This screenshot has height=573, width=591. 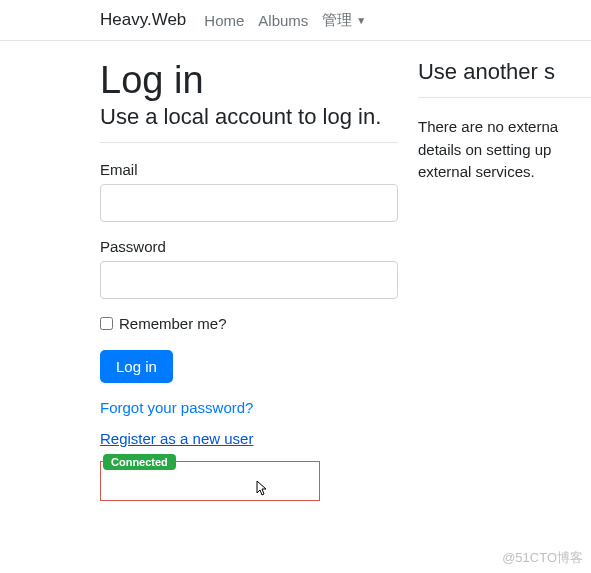 I want to click on remember-group: Remember me?, so click(x=249, y=324).